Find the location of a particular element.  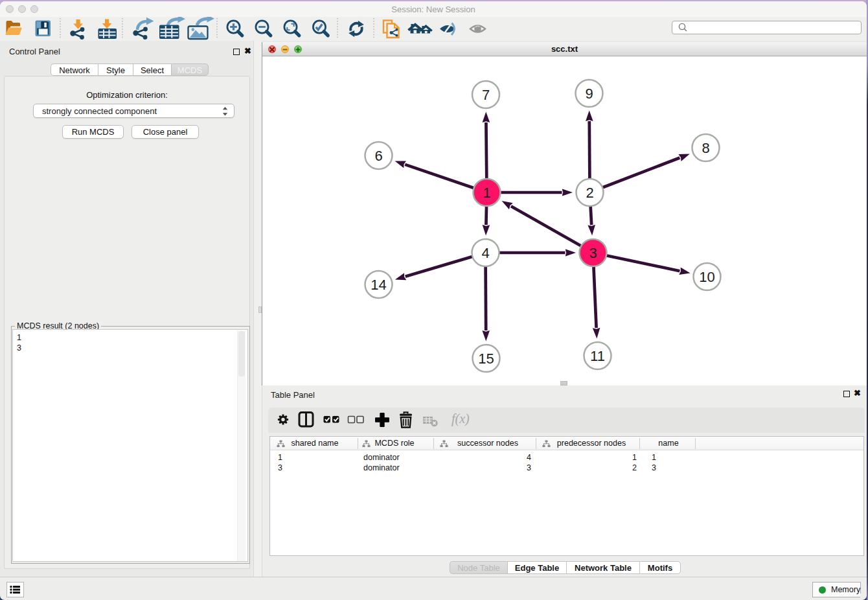

svg-text: 4 is located at coordinates (485, 253).